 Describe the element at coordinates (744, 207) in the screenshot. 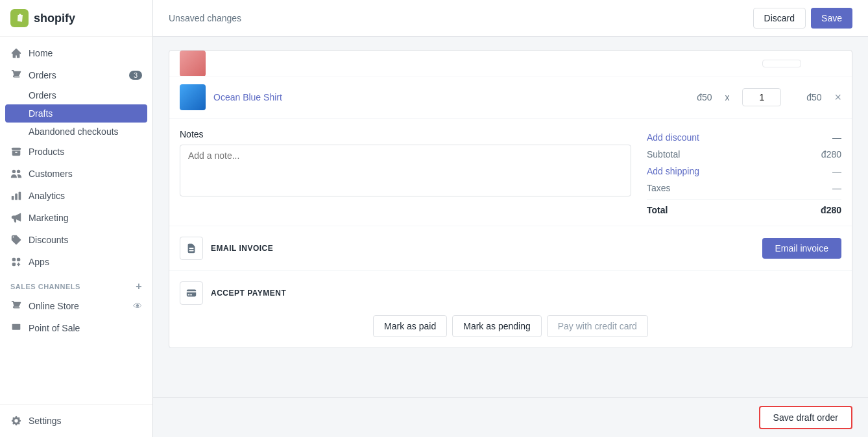

I see `summary-total-row: Total đ280` at that location.